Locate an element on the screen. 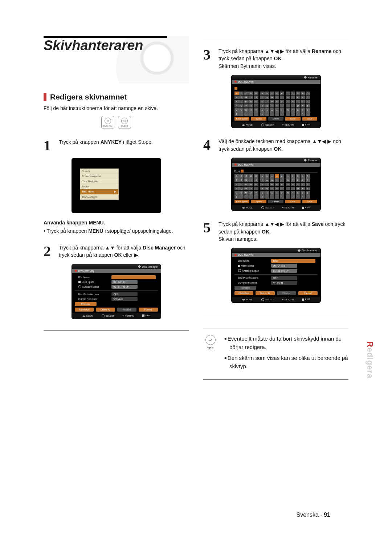 The height and width of the screenshot is (540, 392). keyboard-key: g is located at coordinates (267, 97).